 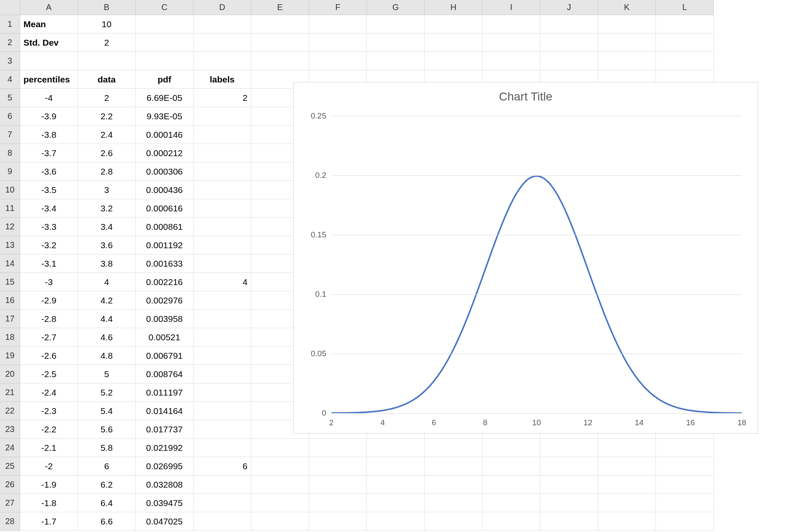 I want to click on cell-H2, so click(x=454, y=43).